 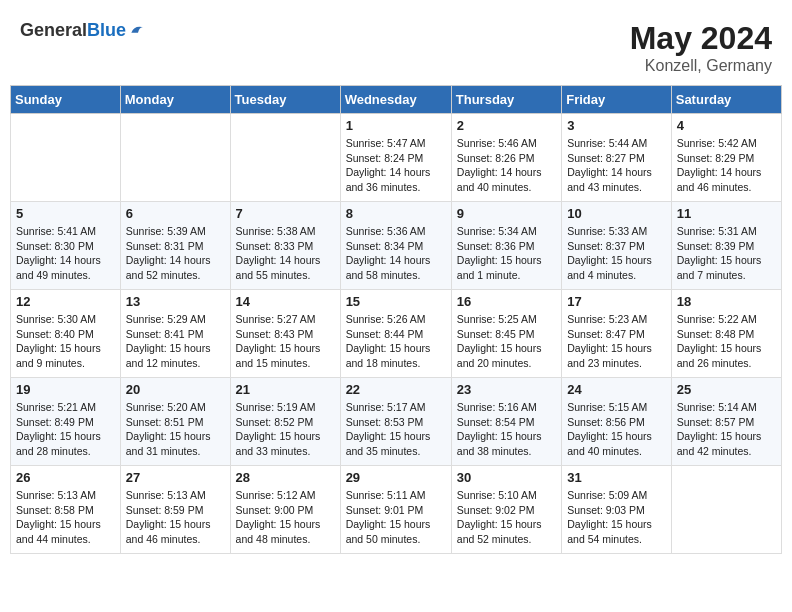 What do you see at coordinates (176, 214) in the screenshot?
I see `day-number: 6` at bounding box center [176, 214].